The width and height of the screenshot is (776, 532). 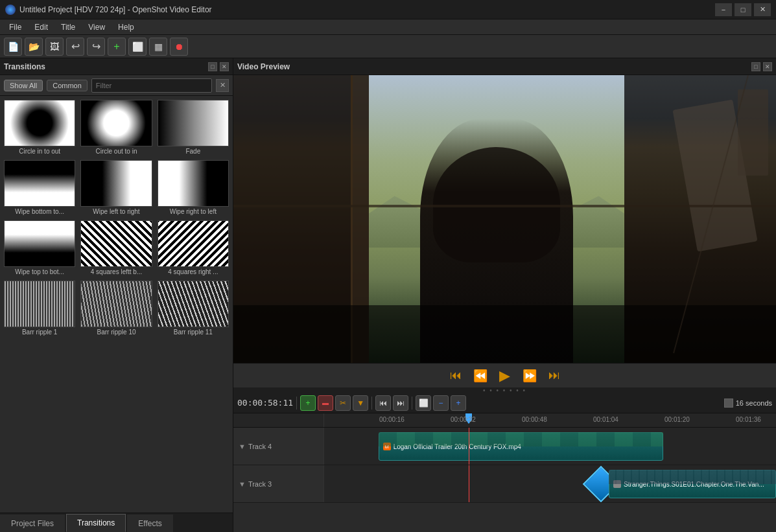 What do you see at coordinates (68, 27) in the screenshot?
I see `menu-title: Title` at bounding box center [68, 27].